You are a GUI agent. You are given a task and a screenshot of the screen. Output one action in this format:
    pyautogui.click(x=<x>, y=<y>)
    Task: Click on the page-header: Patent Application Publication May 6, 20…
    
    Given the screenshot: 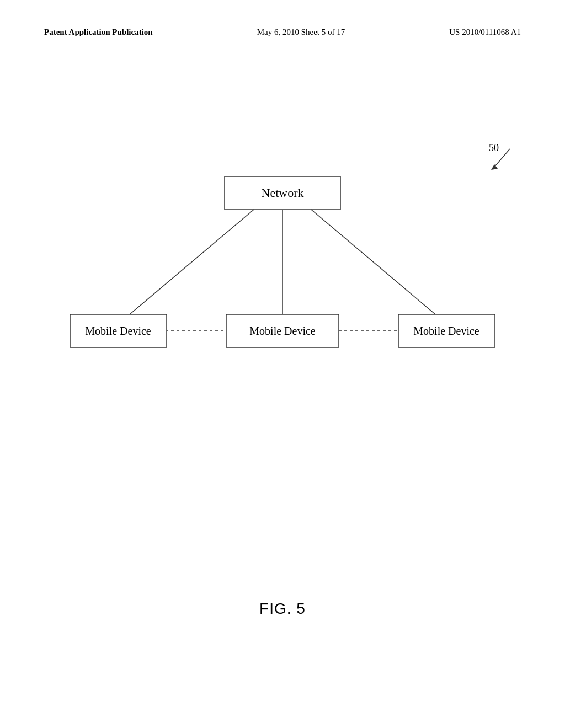 What is the action you would take?
    pyautogui.click(x=282, y=32)
    